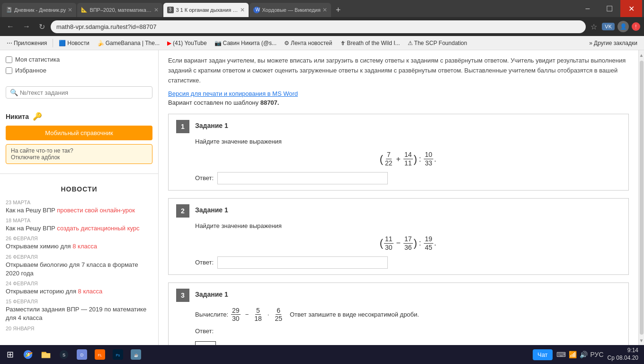  I want to click on bookmark-scp-label: The SCP Foundation, so click(441, 43).